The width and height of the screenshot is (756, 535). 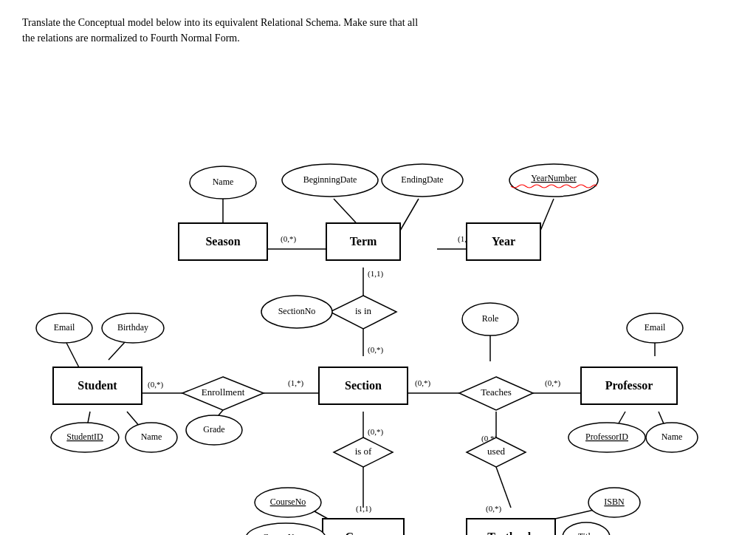 I want to click on svg-text: Grade, so click(x=214, y=429).